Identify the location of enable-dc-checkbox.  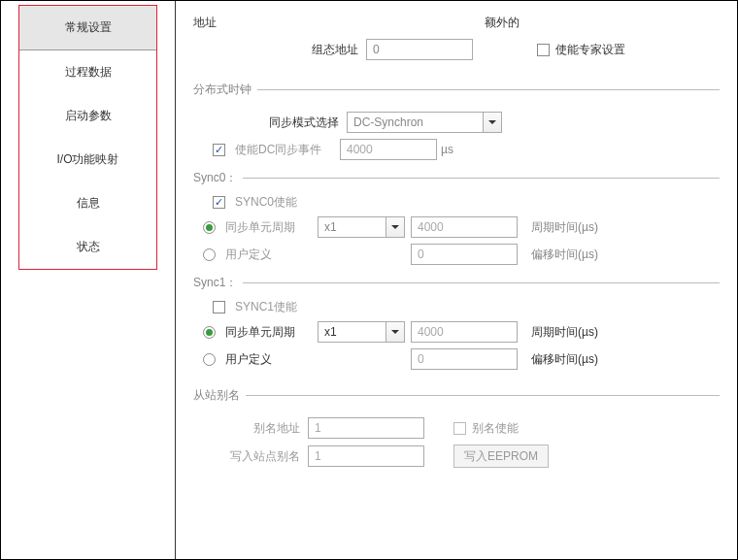
(219, 149).